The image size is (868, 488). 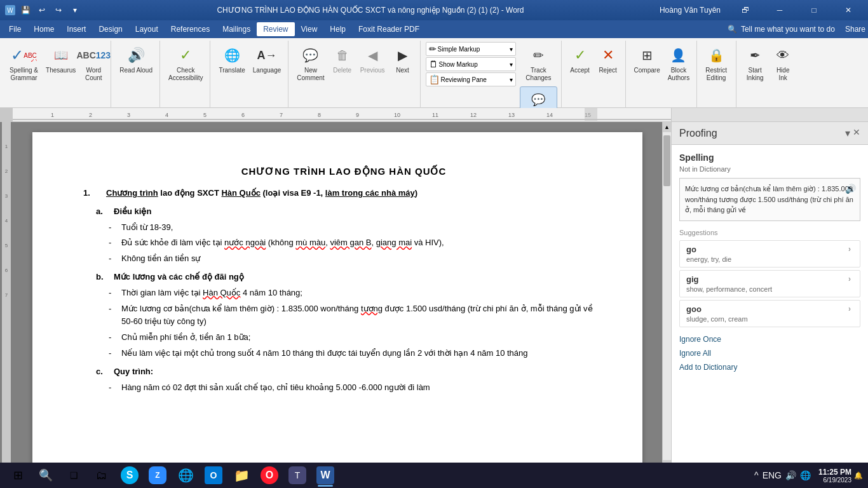 What do you see at coordinates (667, 296) in the screenshot?
I see `vertical-scrollbar: ▲ ▼` at bounding box center [667, 296].